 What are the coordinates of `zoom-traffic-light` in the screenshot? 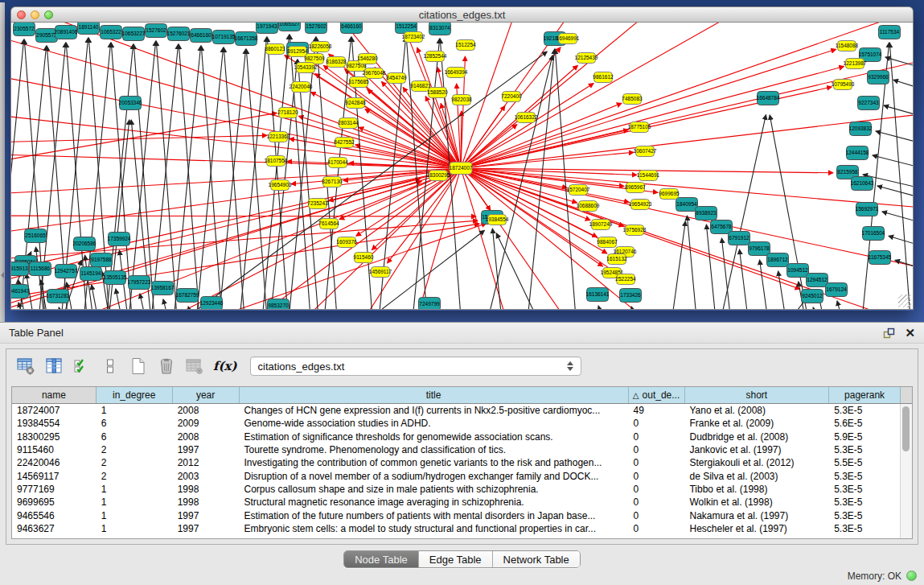 It's located at (48, 14).